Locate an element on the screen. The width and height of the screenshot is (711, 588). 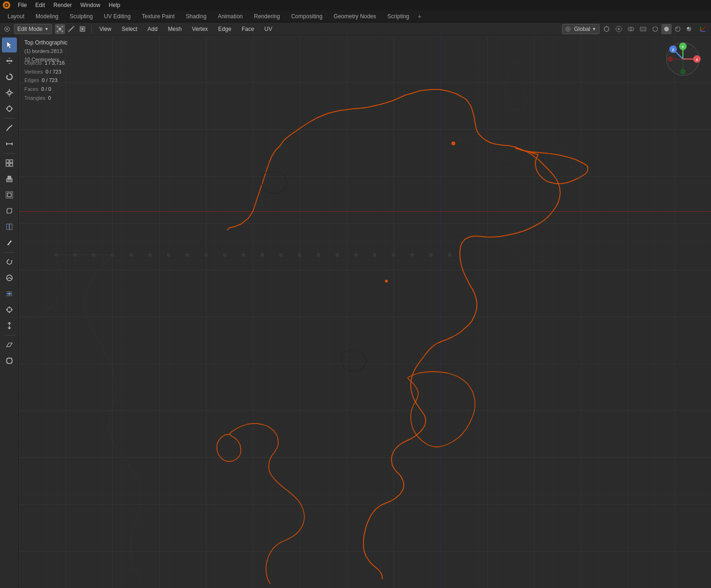
workspace-tabs: Layout Modeling Sculpting UV Editing Tex… is located at coordinates (356, 16).